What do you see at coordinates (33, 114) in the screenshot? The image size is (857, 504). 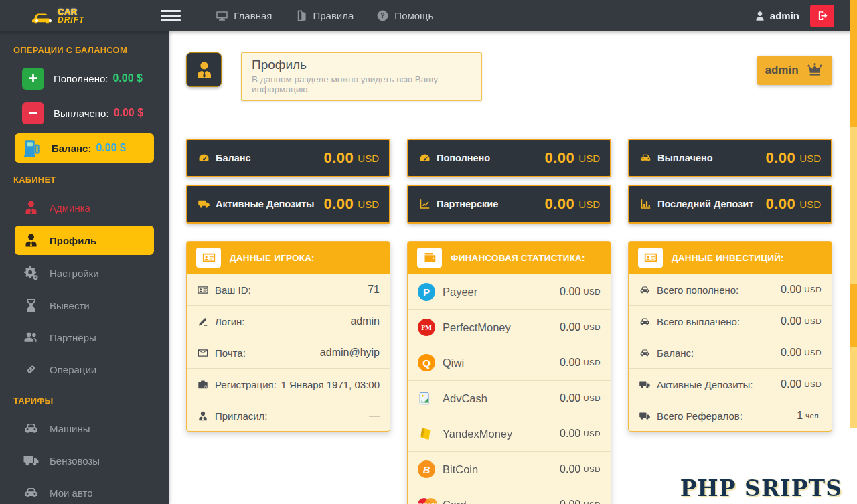 I see `minus-square-icon: −` at bounding box center [33, 114].